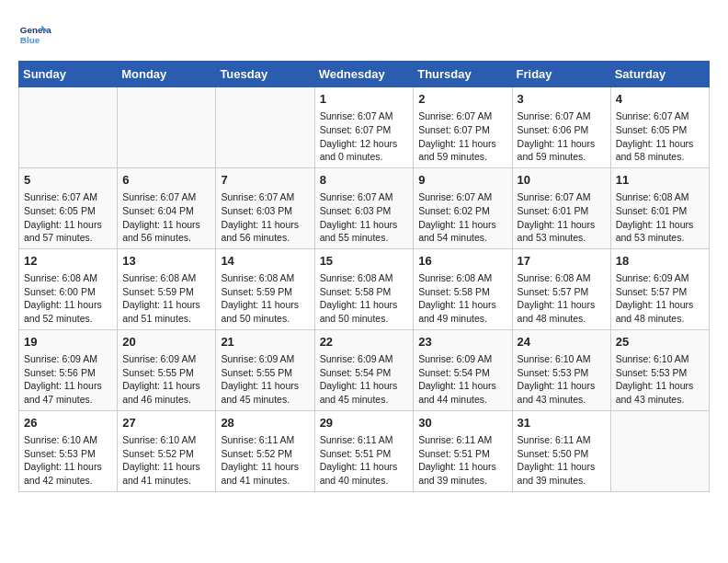 This screenshot has width=728, height=563. What do you see at coordinates (68, 370) in the screenshot?
I see `calendar-cell: 19Sunrise: 6:09 AM Sunset: 5:56 PM Dayli…` at bounding box center [68, 370].